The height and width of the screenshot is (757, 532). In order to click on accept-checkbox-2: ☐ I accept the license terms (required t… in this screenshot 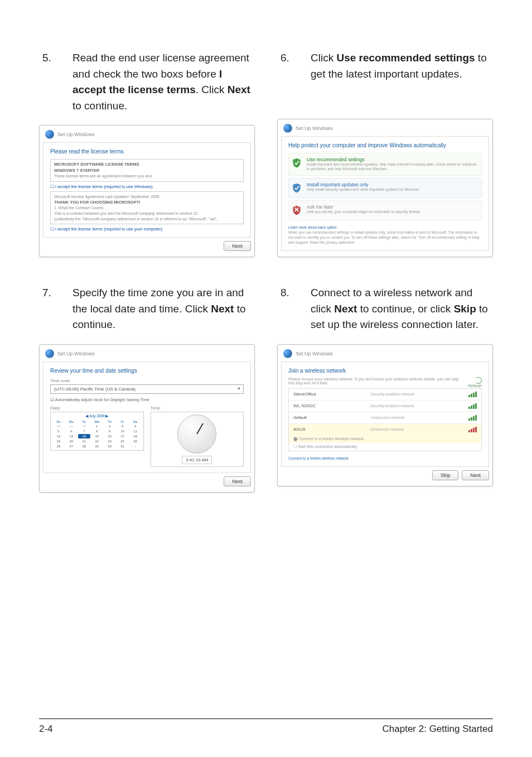, I will do `click(147, 229)`.